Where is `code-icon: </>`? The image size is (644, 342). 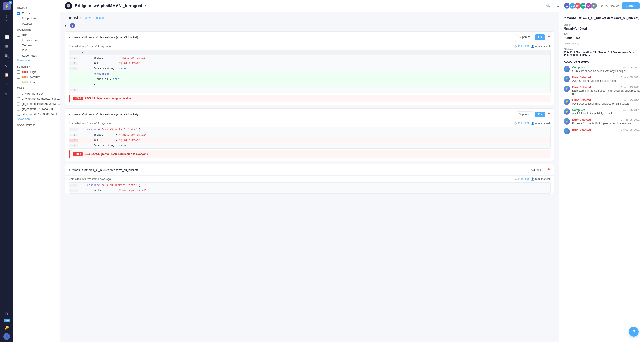 code-icon: </> is located at coordinates (7, 94).